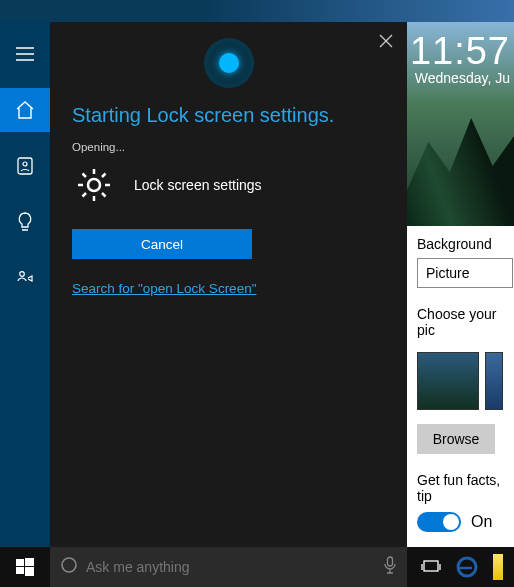  I want to click on lock-screen-preview: 11:57 Wednesday, Ju, so click(460, 124).